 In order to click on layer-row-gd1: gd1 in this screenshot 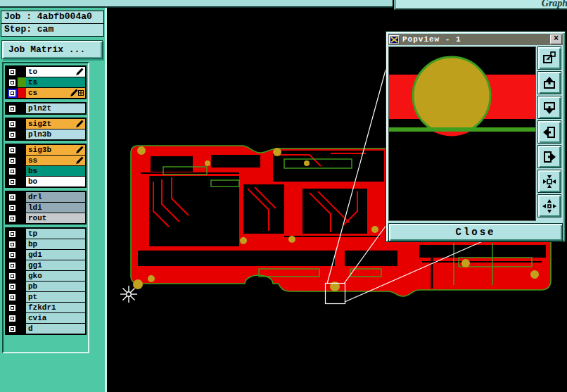, I will do `click(46, 255)`.